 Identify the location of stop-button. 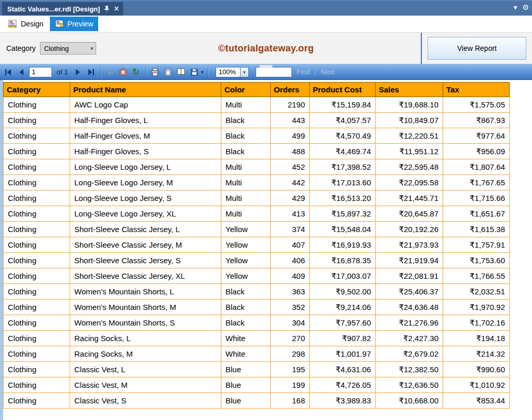
(123, 72).